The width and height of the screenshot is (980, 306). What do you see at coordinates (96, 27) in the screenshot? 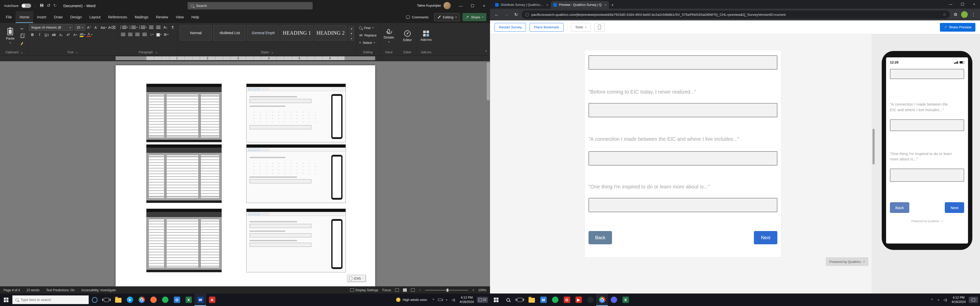
I see `shrink-font-button: Aˇ` at bounding box center [96, 27].